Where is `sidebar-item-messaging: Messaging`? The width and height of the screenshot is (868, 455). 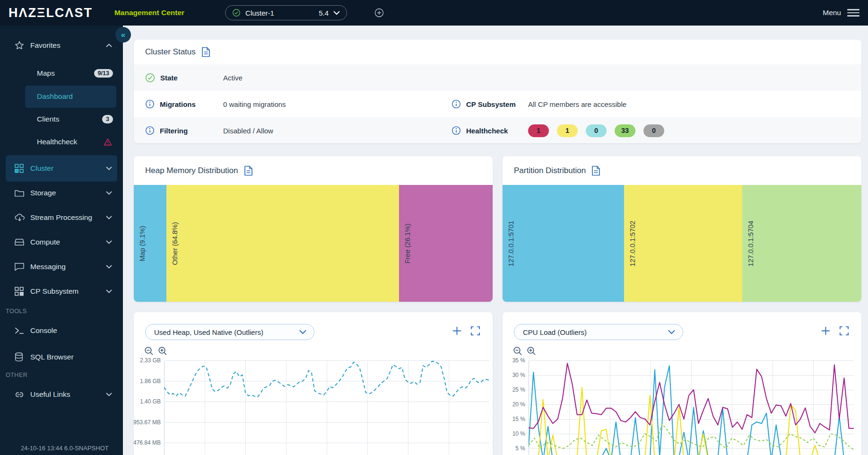
sidebar-item-messaging: Messaging is located at coordinates (61, 267).